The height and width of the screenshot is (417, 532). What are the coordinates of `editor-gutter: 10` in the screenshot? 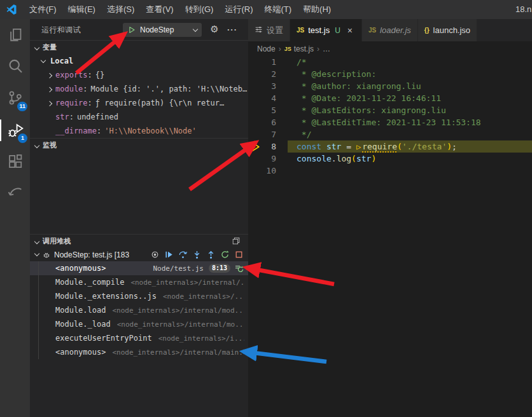 It's located at (268, 170).